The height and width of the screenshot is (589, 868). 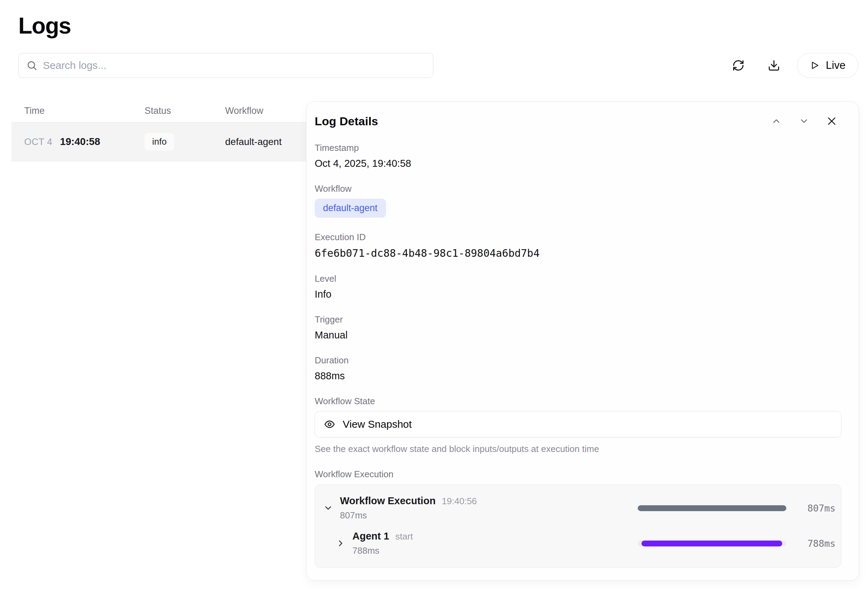 What do you see at coordinates (72, 111) in the screenshot?
I see `column-header-time: Time` at bounding box center [72, 111].